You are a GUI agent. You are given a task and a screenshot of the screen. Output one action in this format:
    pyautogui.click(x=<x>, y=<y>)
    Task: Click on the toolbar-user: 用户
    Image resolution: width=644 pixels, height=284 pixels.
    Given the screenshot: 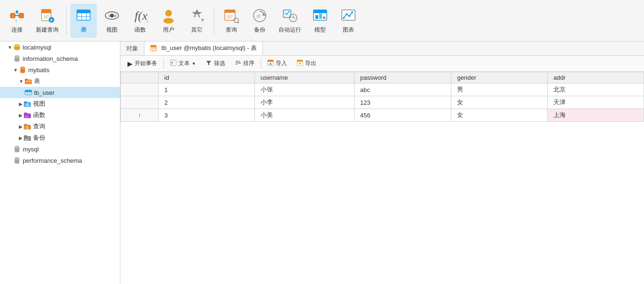 What is the action you would take?
    pyautogui.click(x=169, y=21)
    